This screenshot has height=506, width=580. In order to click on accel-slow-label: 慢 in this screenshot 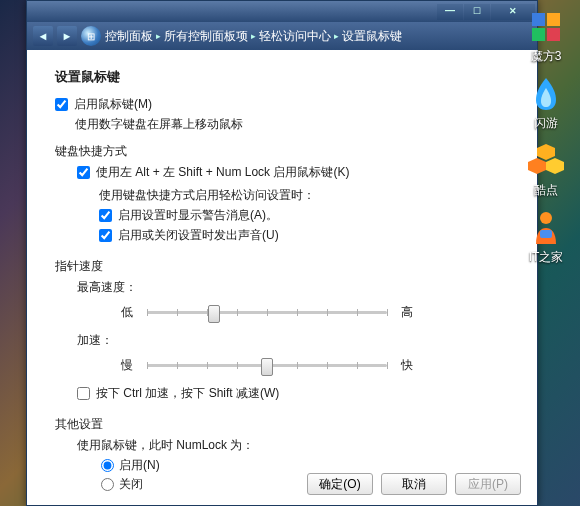, I will do `click(127, 366)`.